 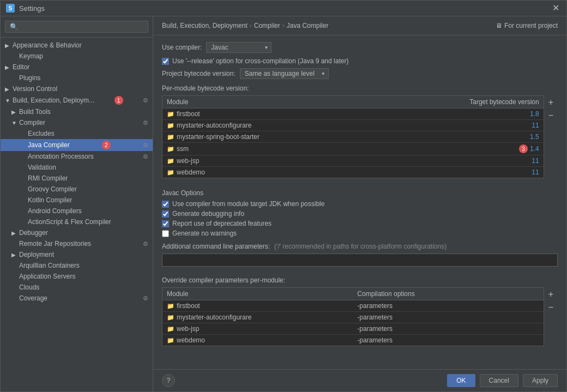 What do you see at coordinates (360, 233) in the screenshot?
I see `javac-checkbox-4-row: Generate no warnings` at bounding box center [360, 233].